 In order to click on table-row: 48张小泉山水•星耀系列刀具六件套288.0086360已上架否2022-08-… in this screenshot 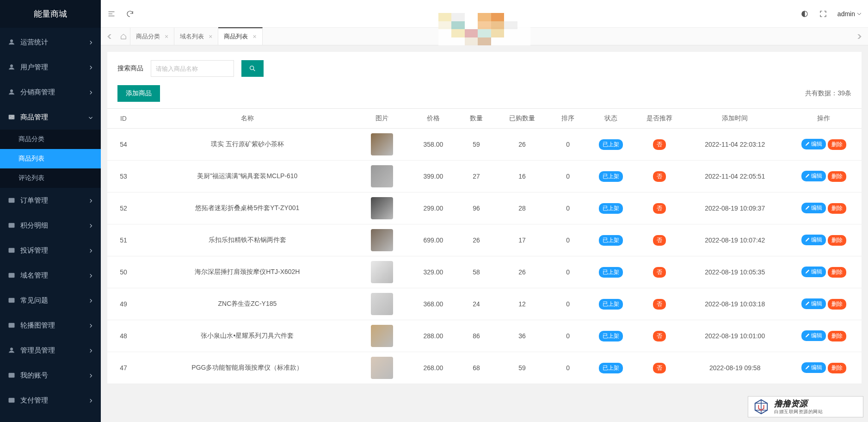, I will do `click(485, 336)`.